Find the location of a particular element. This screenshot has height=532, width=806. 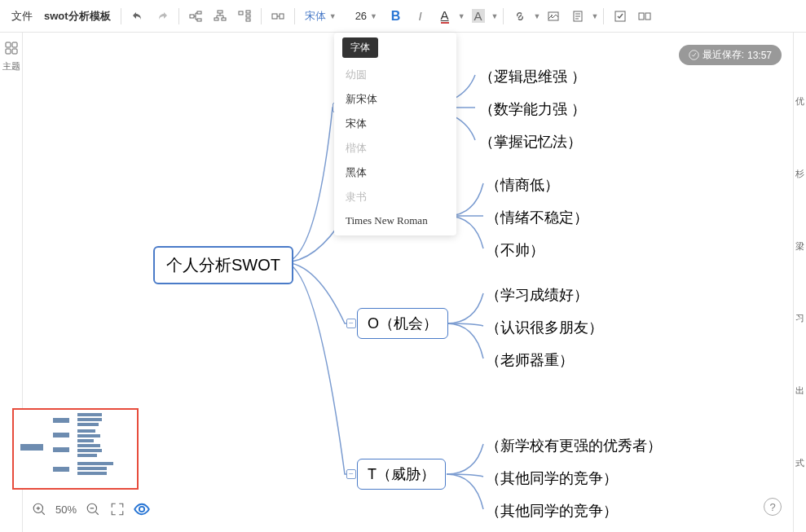

font-option: 隶书 is located at coordinates (395, 197).